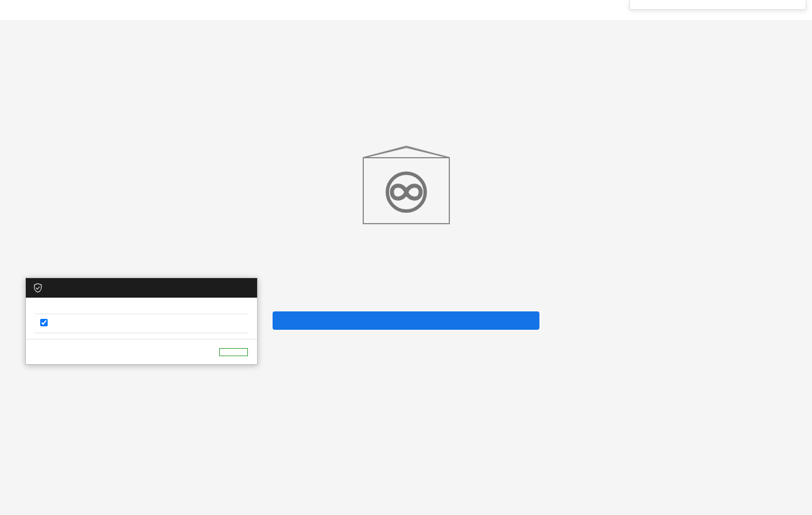  I want to click on download-help-line, so click(406, 266).